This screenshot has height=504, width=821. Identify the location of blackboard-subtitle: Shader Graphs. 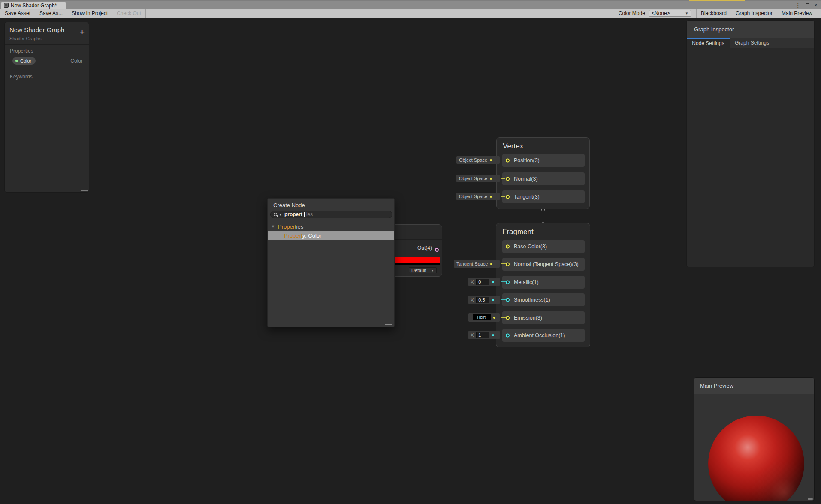
(47, 39).